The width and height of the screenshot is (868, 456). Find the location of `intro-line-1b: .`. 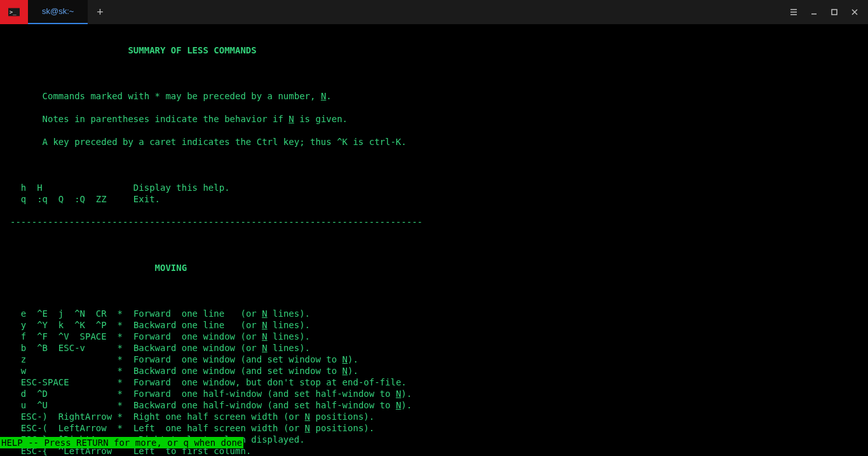

intro-line-1b: . is located at coordinates (329, 96).